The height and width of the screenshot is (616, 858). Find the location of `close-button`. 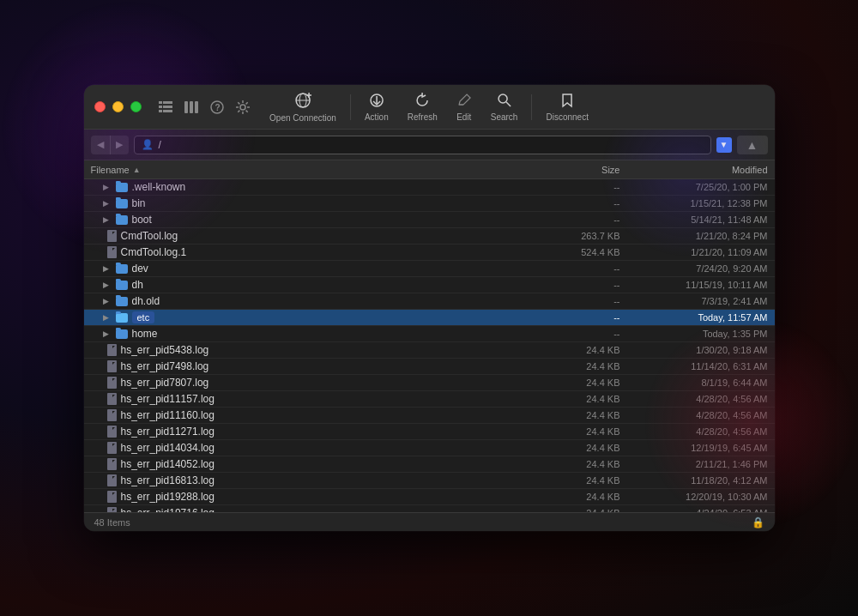

close-button is located at coordinates (100, 106).